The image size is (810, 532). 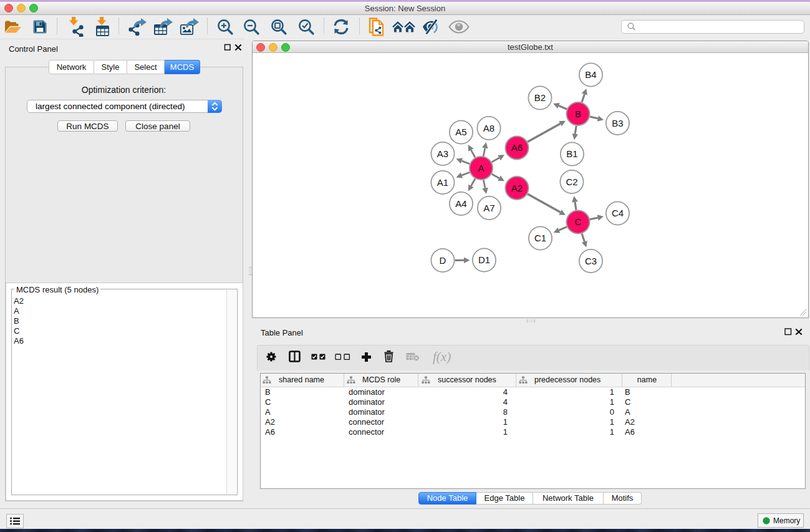 I want to click on svg-text: D, so click(x=443, y=261).